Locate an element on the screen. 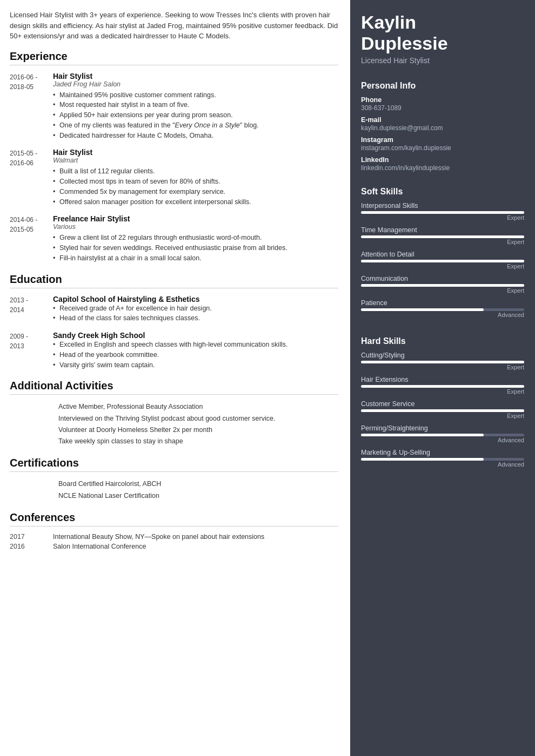  entry-title: Freelance Hair Stylist is located at coordinates (196, 219).